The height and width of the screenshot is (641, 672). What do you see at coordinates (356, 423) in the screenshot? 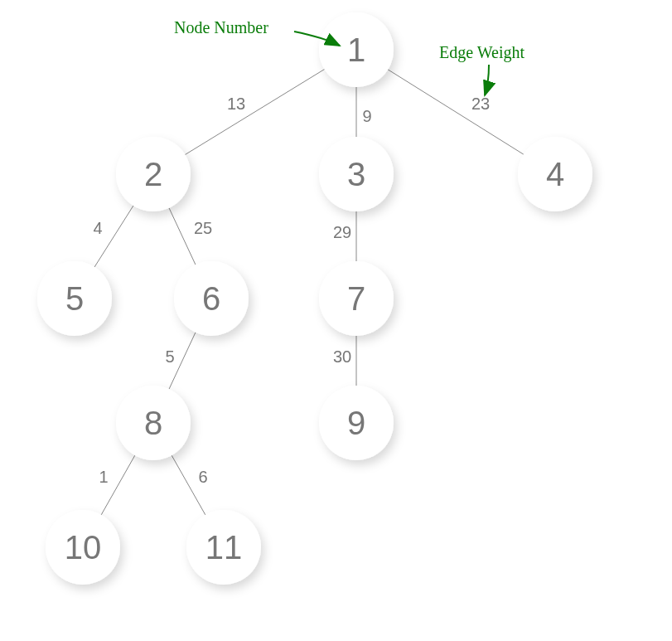
I see `svg-text: 9` at bounding box center [356, 423].